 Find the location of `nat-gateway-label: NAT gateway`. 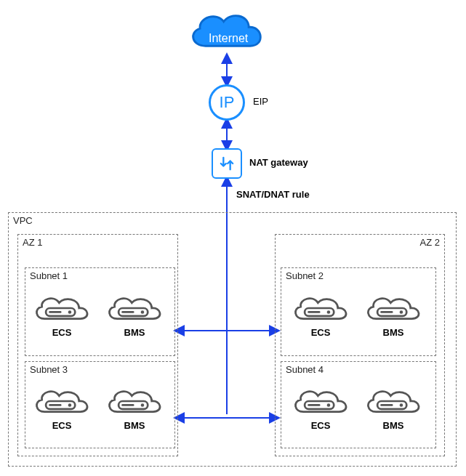

nat-gateway-label: NAT gateway is located at coordinates (279, 163).